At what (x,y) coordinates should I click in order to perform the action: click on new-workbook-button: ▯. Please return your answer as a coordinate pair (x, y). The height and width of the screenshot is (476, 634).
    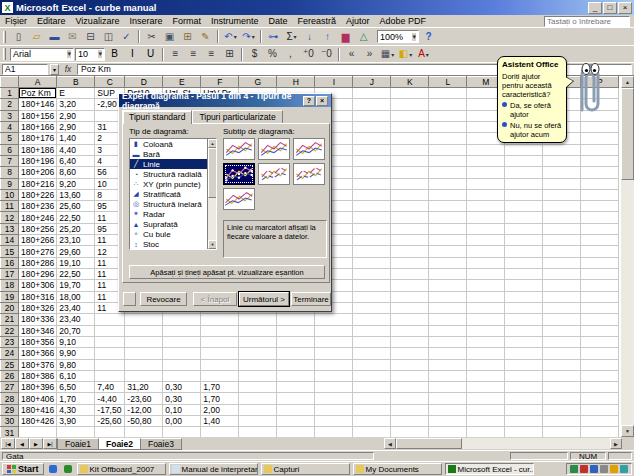
    Looking at the image, I should click on (18, 36).